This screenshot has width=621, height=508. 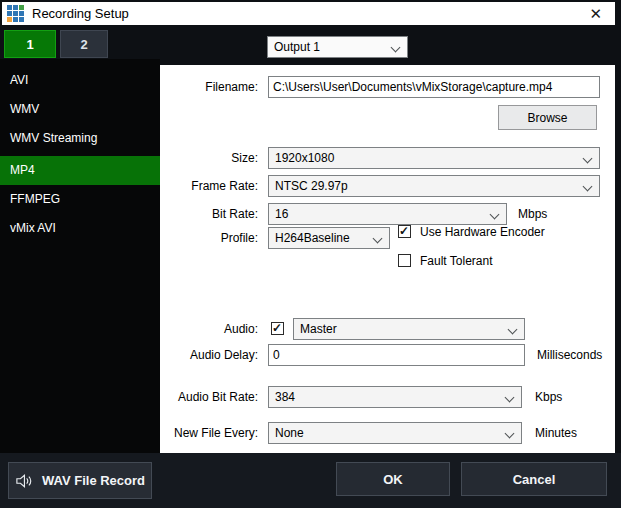 I want to click on title-bar: Recording Setup ✕, so click(x=308, y=14).